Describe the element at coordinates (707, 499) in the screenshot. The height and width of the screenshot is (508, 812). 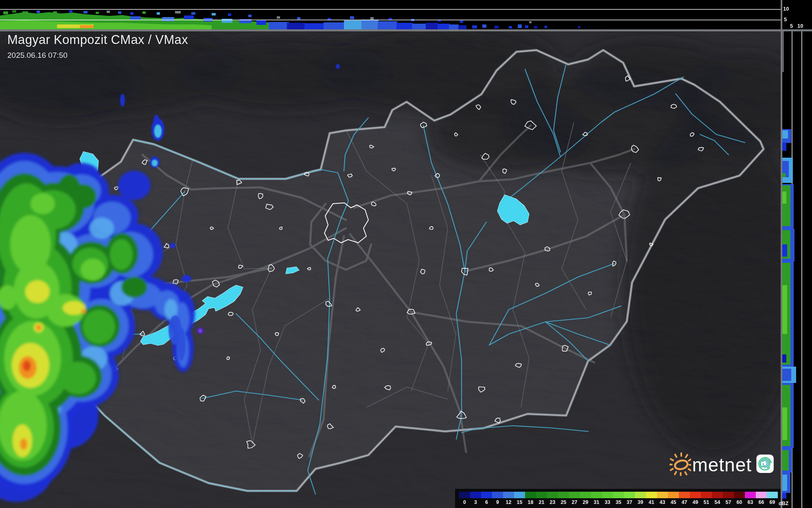
I see `dbz-legend-cell: 51` at that location.